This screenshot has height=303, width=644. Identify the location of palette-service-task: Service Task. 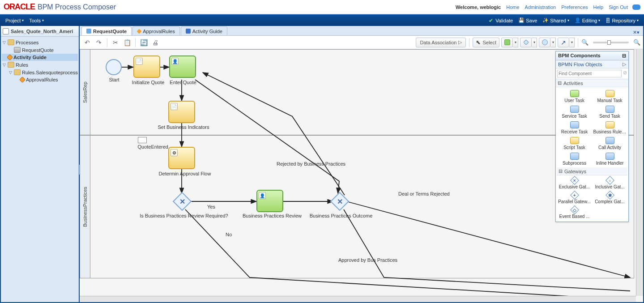
(575, 112).